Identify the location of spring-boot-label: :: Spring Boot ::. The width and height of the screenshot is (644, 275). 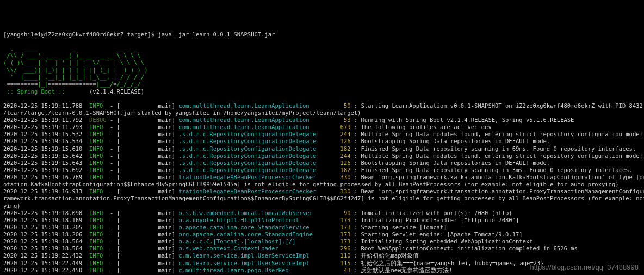
(46, 91).